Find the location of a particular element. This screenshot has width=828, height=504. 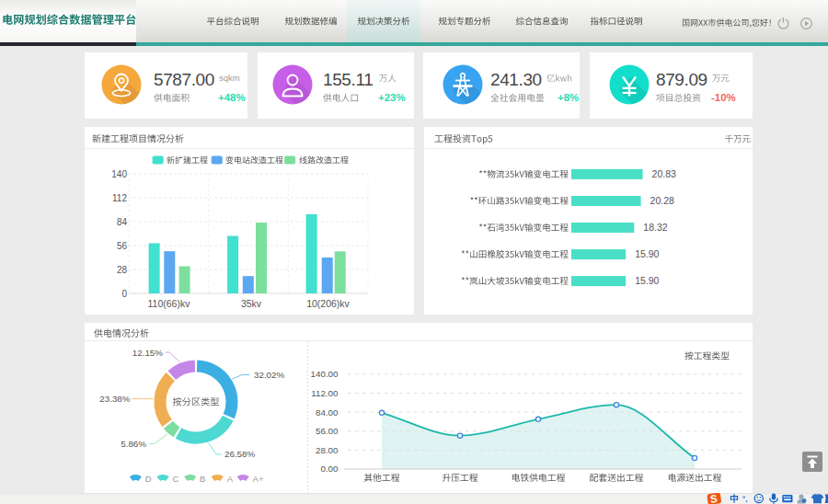

svg-text: B is located at coordinates (202, 478).